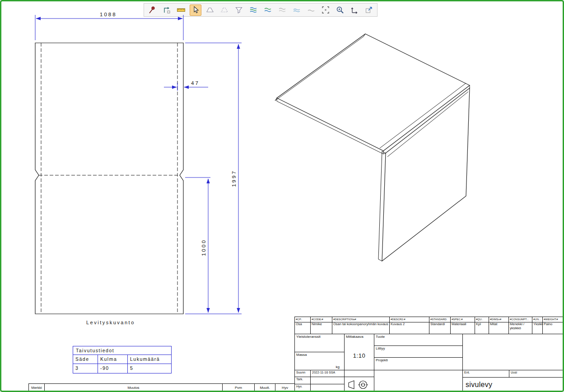 Image resolution: width=564 pixels, height=392 pixels. I want to click on project-cell: Projekti, so click(419, 364).